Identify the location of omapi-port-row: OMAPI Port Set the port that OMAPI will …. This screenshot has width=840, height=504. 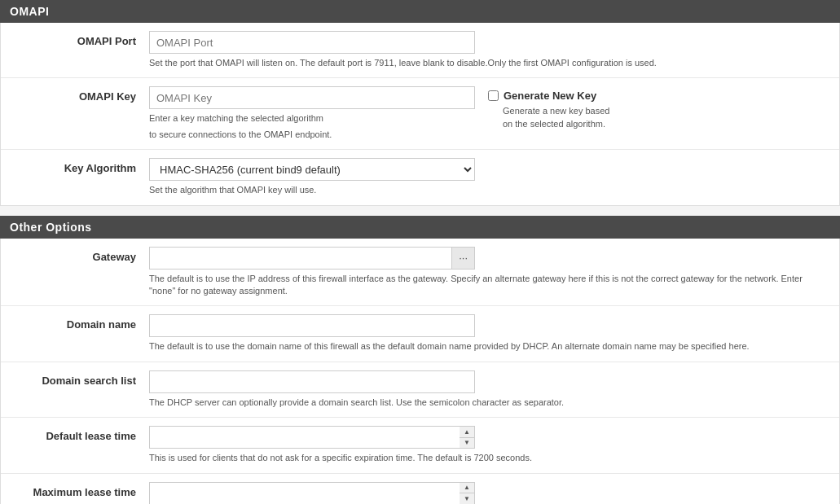
(420, 50).